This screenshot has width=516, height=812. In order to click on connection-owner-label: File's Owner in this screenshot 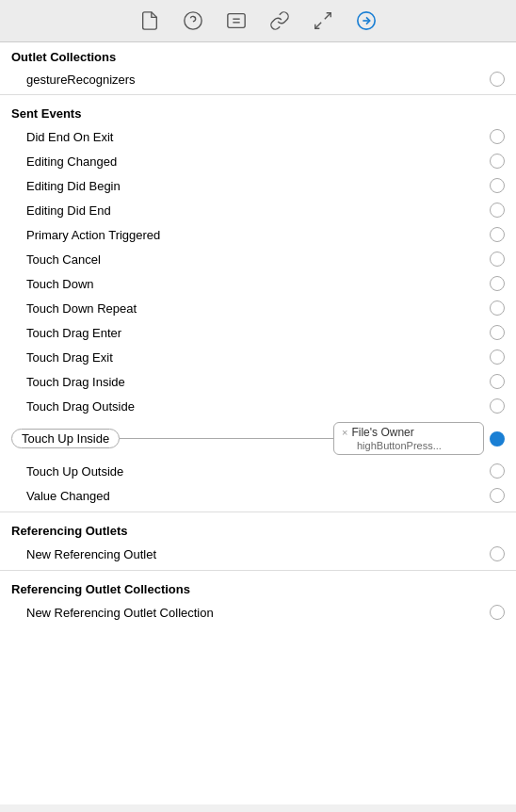, I will do `click(382, 432)`.